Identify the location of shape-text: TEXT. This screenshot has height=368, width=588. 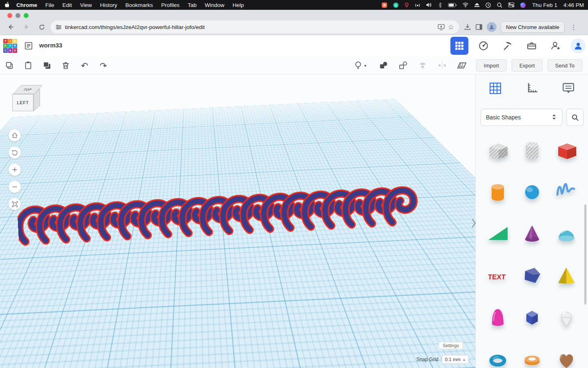
(498, 276).